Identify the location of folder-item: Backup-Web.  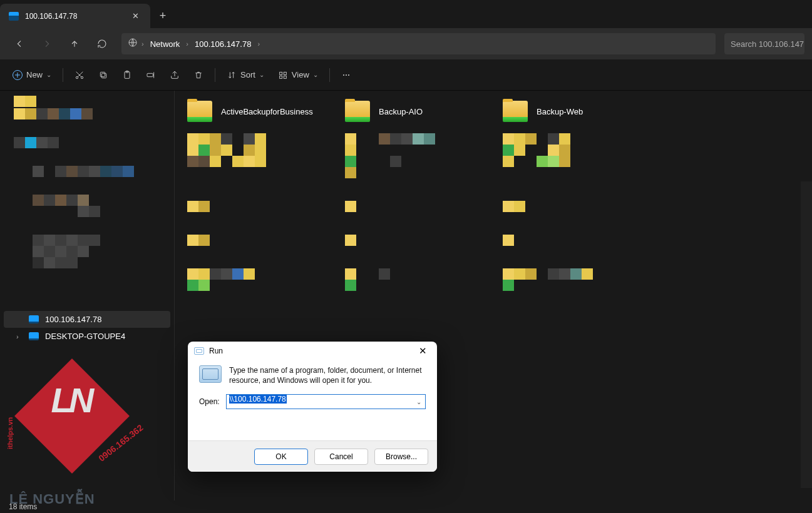
(582, 111).